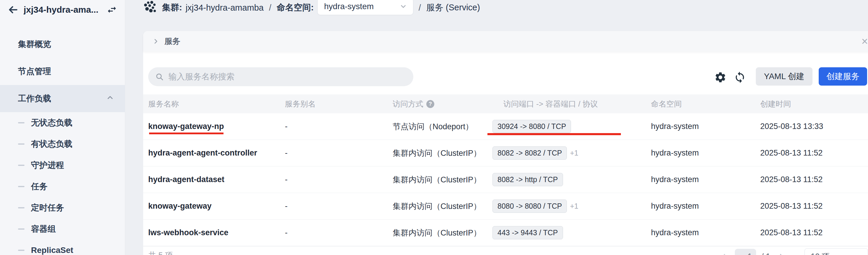  Describe the element at coordinates (63, 71) in the screenshot. I see `sidebar-item-node-management: 节点管理` at that location.